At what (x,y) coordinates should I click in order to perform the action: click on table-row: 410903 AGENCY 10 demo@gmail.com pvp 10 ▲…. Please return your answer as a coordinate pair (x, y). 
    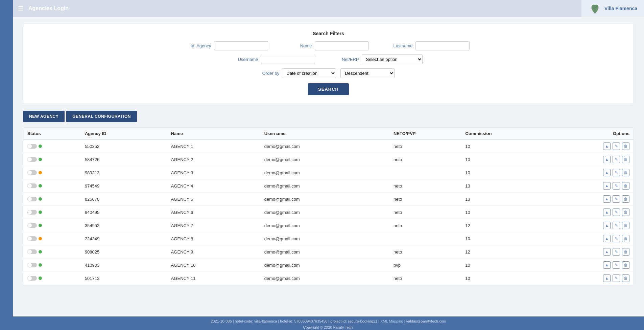
    Looking at the image, I should click on (329, 265).